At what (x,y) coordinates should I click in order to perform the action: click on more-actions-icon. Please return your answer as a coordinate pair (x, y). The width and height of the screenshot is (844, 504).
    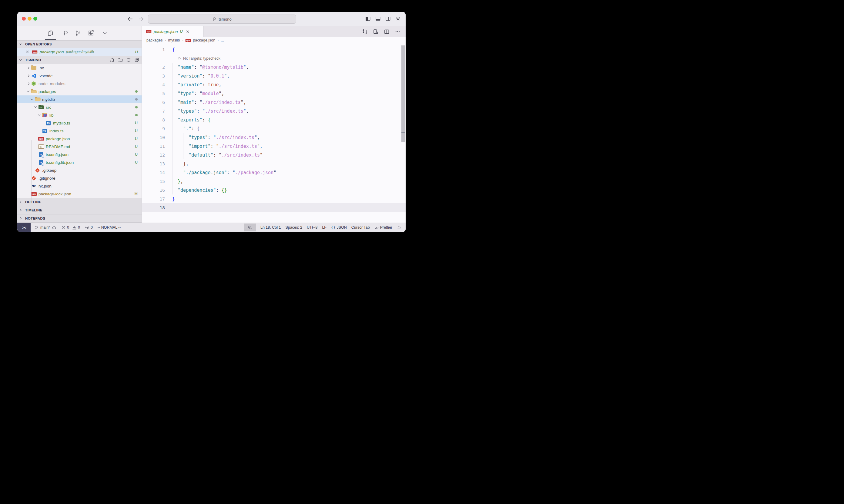
    Looking at the image, I should click on (398, 32).